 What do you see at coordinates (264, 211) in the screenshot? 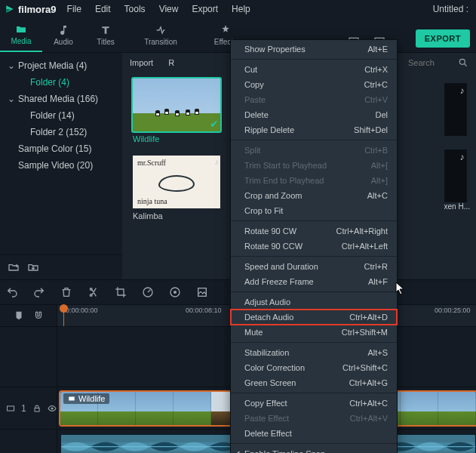
I see `ctx-label: Crop to Fit` at bounding box center [264, 211].